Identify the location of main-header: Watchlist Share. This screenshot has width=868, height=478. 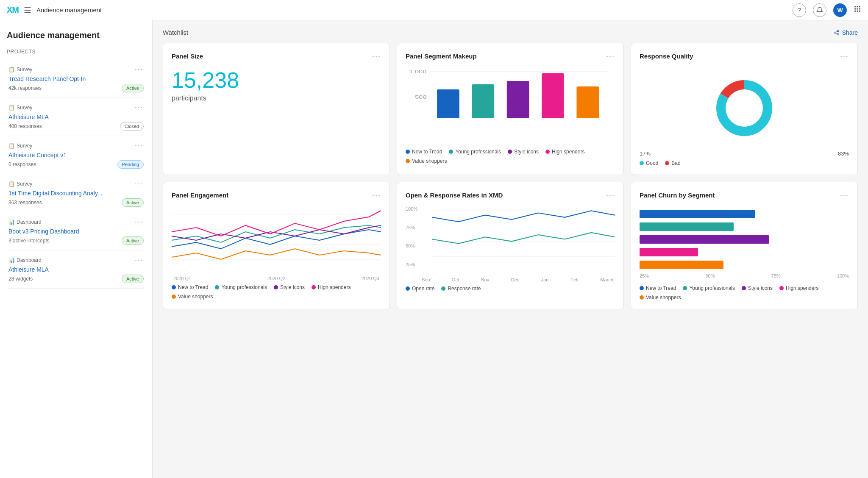
(510, 32).